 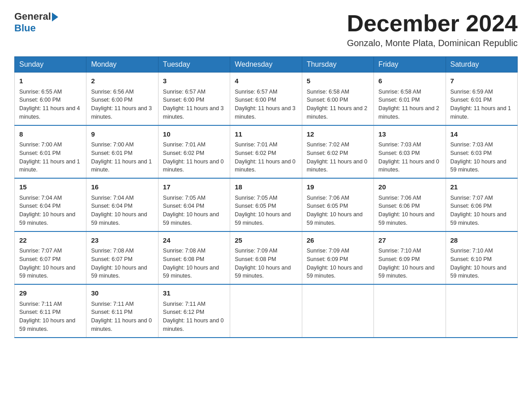 I want to click on day-number: 11, so click(x=266, y=134).